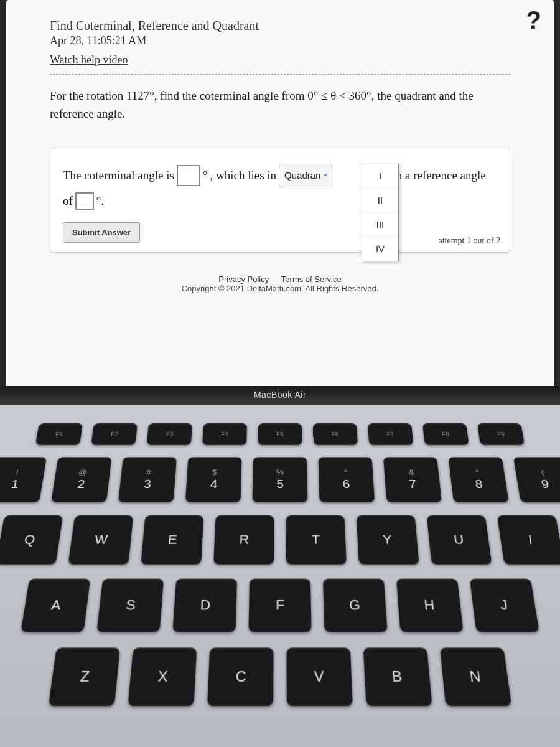 The height and width of the screenshot is (747, 560). Describe the element at coordinates (172, 540) in the screenshot. I see `key-e: E` at that location.